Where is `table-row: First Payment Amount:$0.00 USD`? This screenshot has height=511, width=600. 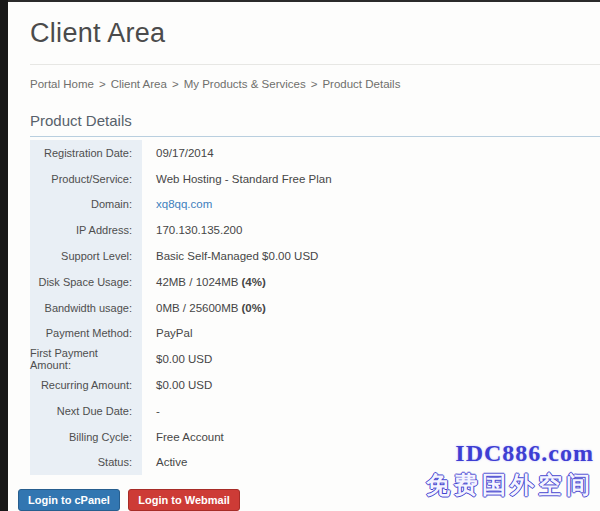 table-row: First Payment Amount:$0.00 USD is located at coordinates (315, 359).